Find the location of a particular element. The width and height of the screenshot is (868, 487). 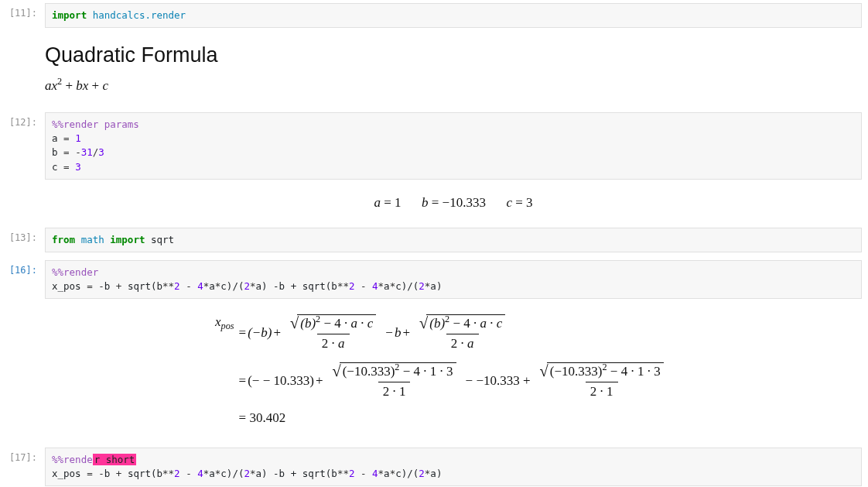

num-1: 1 is located at coordinates (78, 138).